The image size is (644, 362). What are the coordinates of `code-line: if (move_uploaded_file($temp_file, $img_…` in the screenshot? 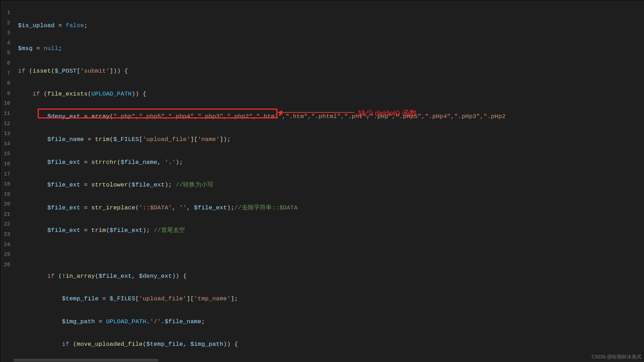 It's located at (331, 345).